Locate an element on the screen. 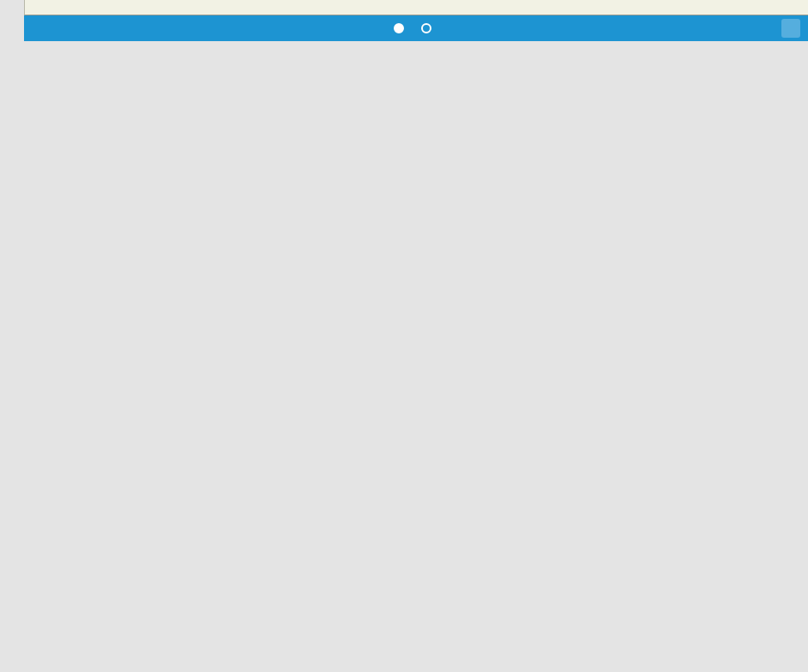  title-bar is located at coordinates (416, 28).